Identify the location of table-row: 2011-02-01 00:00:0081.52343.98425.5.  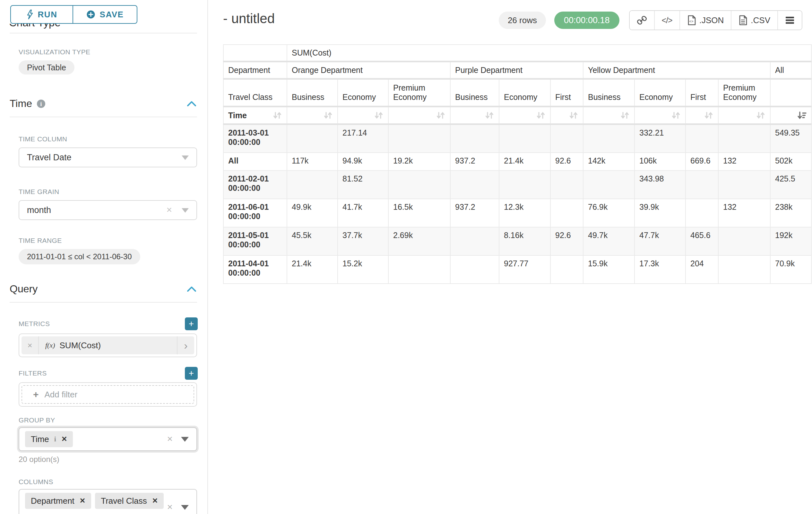
(517, 185).